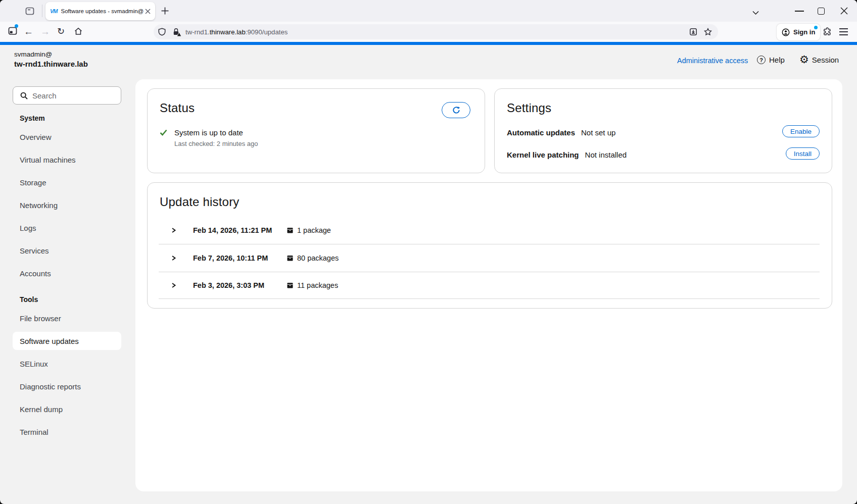 This screenshot has height=504, width=857. I want to click on masthead-user: svmadmin@, so click(33, 55).